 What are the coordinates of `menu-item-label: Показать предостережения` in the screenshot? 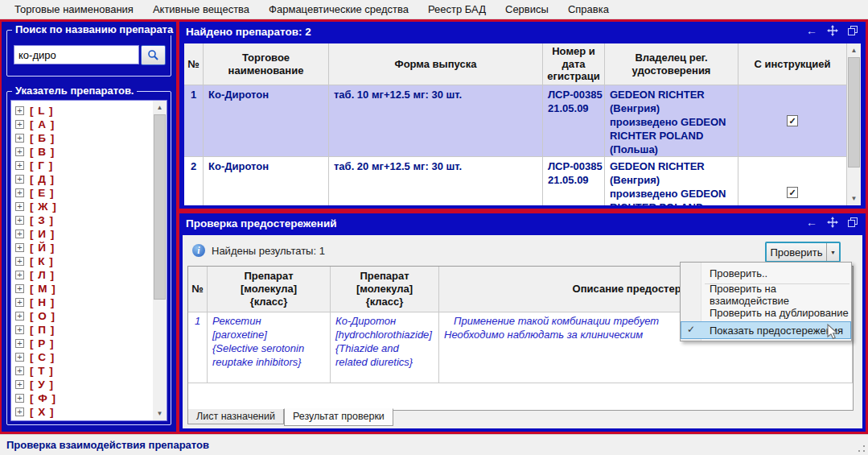 It's located at (776, 330).